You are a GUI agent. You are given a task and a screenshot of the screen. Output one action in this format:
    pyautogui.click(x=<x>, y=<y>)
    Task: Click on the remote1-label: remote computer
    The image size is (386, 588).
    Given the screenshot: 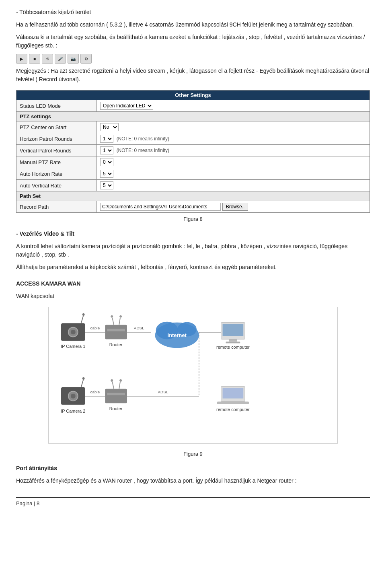 What is the action you would take?
    pyautogui.click(x=233, y=347)
    